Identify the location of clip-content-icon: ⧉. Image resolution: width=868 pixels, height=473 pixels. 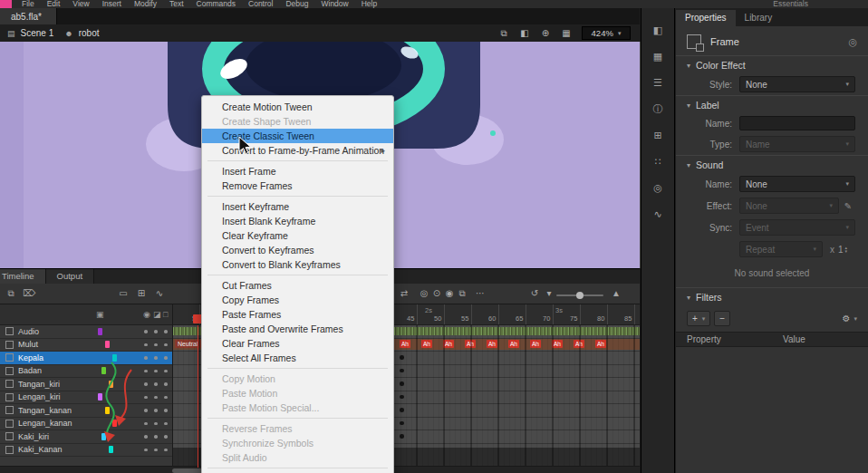
(504, 34).